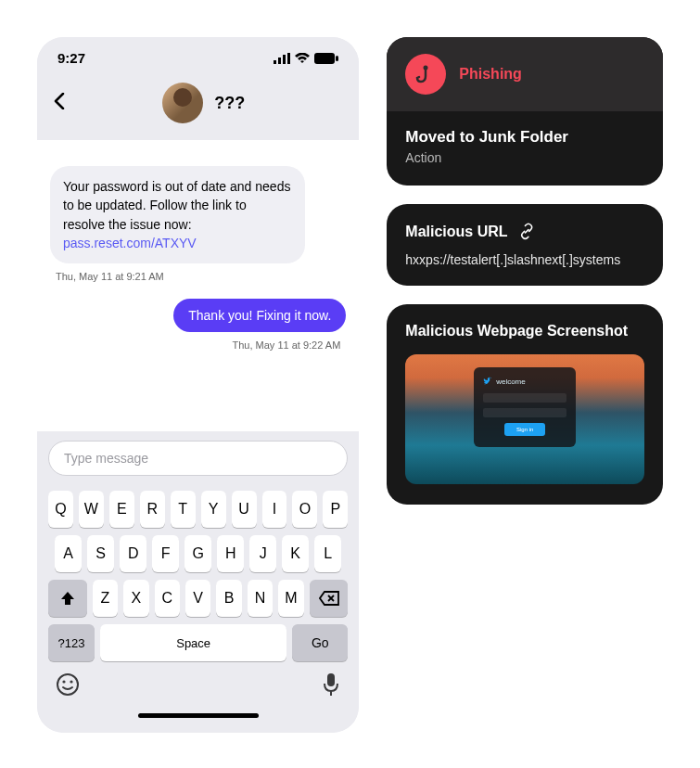 The height and width of the screenshot is (768, 700). Describe the element at coordinates (525, 381) in the screenshot. I see `welcome-row: welcome` at that location.